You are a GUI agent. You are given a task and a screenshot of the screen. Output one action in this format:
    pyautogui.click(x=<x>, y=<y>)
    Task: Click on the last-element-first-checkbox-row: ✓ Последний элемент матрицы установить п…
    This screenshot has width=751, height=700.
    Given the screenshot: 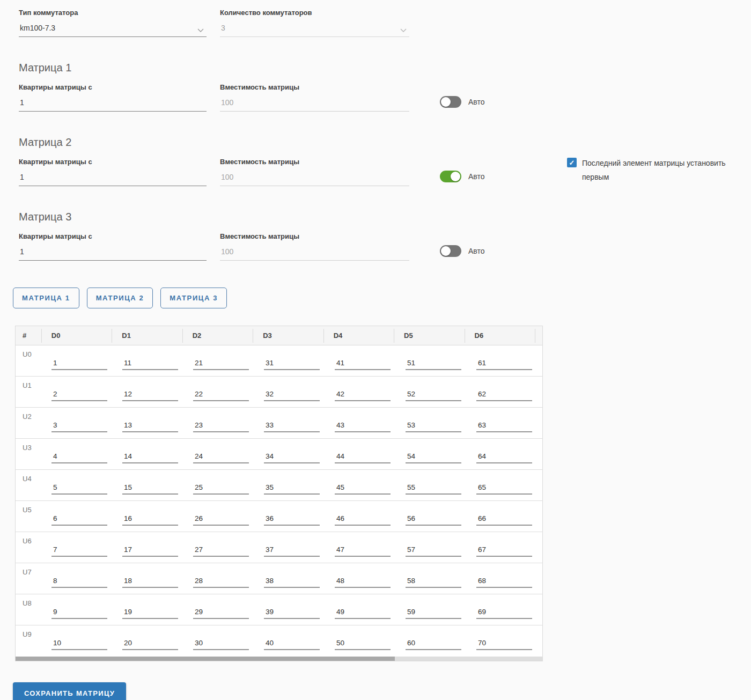 What is the action you would take?
    pyautogui.click(x=651, y=170)
    